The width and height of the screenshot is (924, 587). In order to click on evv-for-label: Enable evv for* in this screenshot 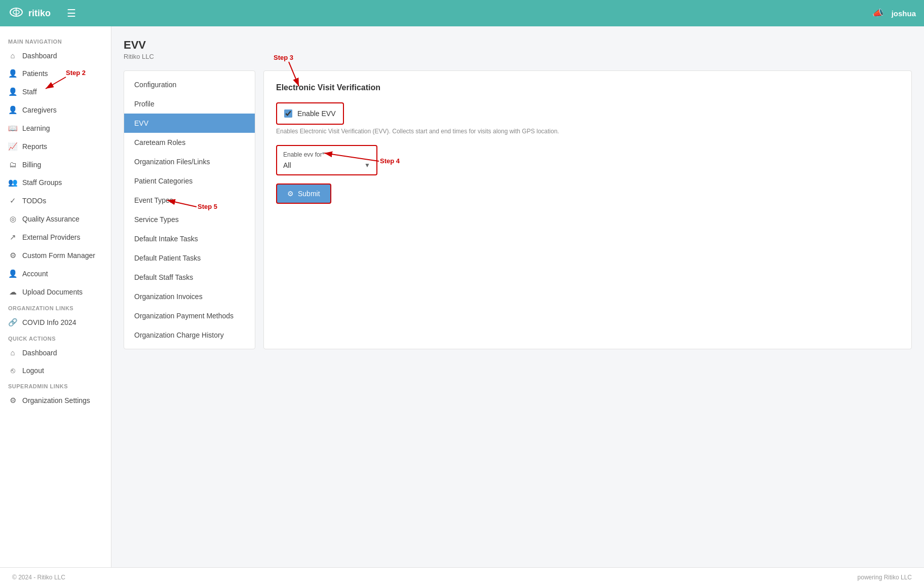, I will do `click(327, 155)`.